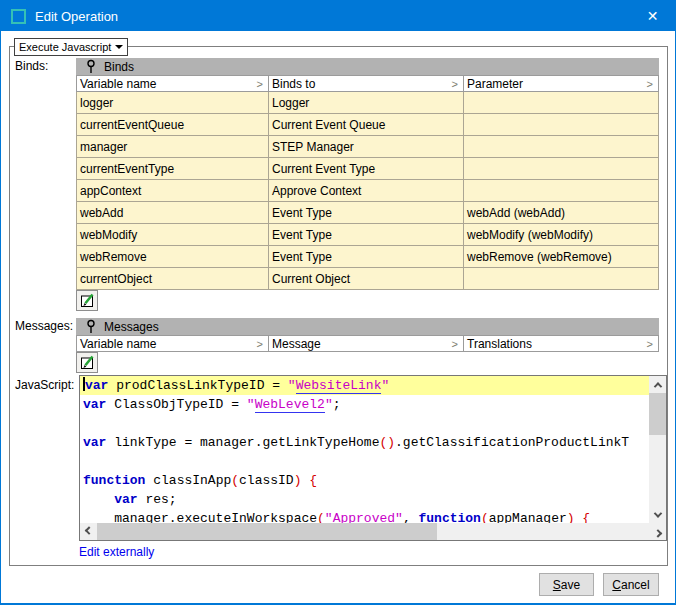 The height and width of the screenshot is (605, 676). I want to click on chevron-left-icon, so click(88, 530).